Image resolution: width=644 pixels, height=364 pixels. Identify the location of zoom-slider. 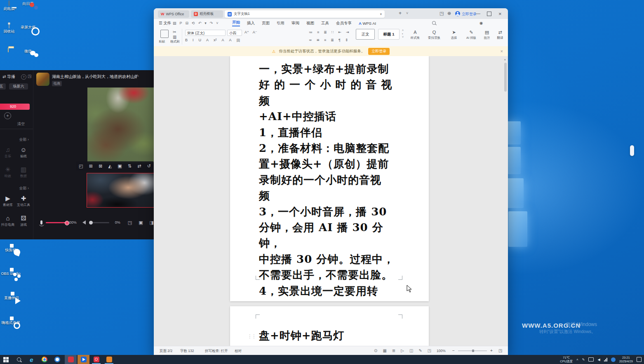
(472, 351).